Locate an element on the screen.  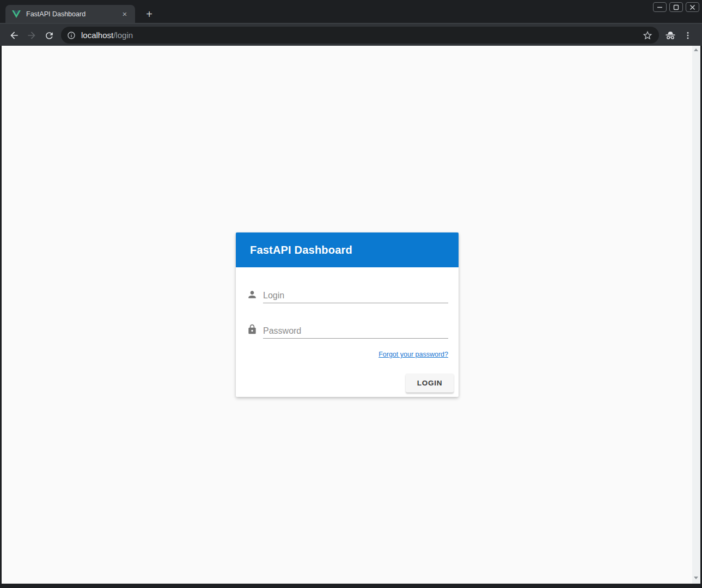
reload-button is located at coordinates (49, 35).